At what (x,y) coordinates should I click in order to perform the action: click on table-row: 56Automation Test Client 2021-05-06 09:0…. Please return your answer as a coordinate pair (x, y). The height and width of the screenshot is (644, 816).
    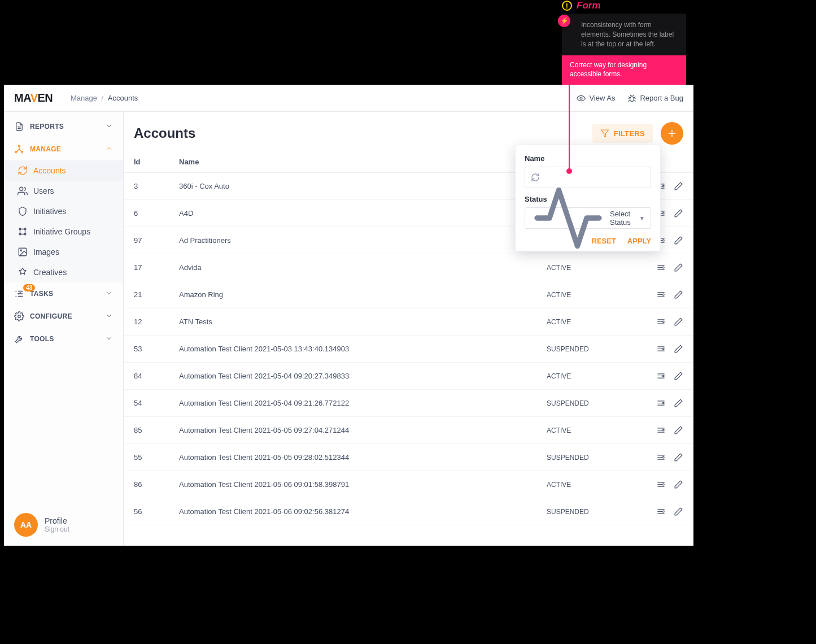
    Looking at the image, I should click on (409, 512).